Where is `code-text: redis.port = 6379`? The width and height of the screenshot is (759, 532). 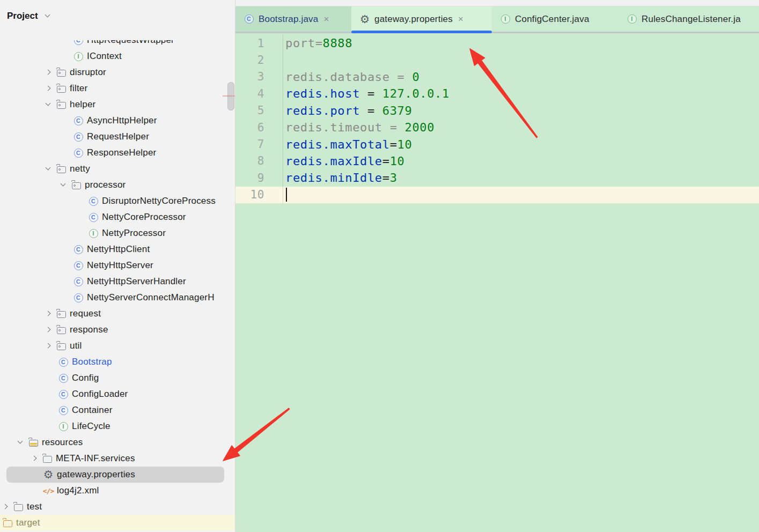 code-text: redis.port = 6379 is located at coordinates (521, 110).